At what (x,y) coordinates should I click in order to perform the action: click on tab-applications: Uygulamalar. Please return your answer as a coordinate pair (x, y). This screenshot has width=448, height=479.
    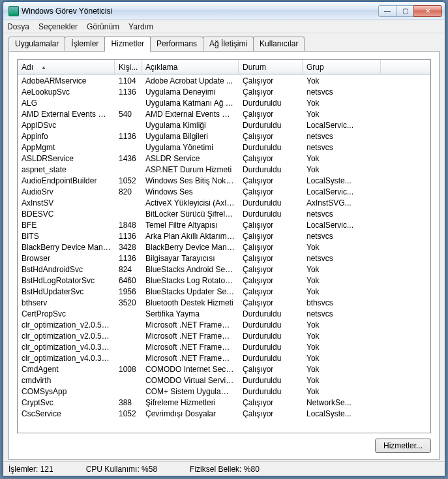
    Looking at the image, I should click on (37, 44).